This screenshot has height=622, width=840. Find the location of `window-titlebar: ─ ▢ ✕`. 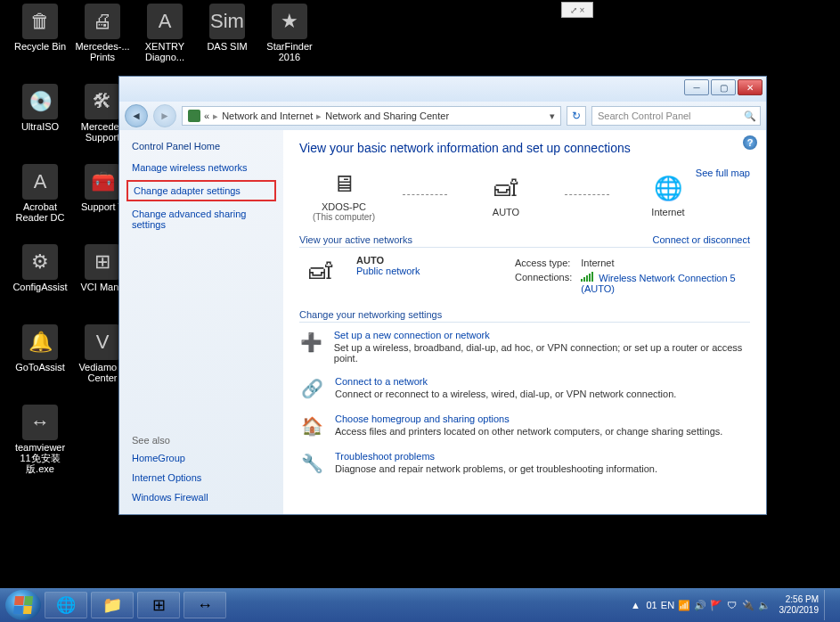

window-titlebar: ─ ▢ ✕ is located at coordinates (443, 89).